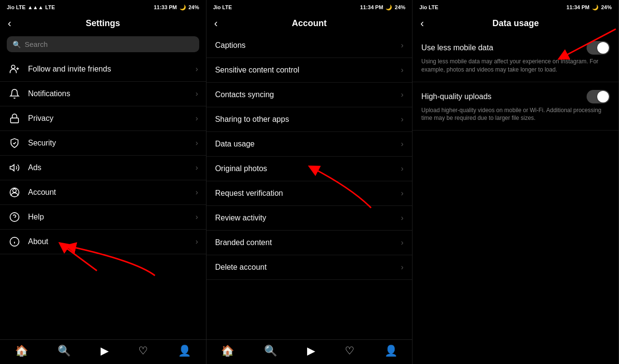 The height and width of the screenshot is (364, 619). I want to click on reviewactivity-label: Review activity, so click(308, 218).